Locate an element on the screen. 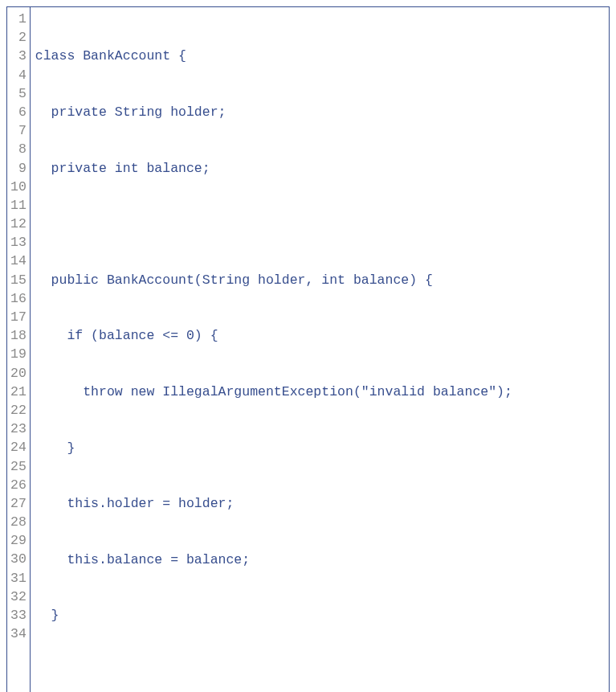  code-line: private String holder; is located at coordinates (274, 113).